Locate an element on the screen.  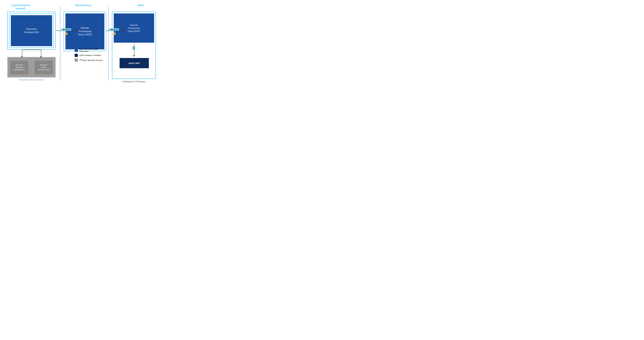
ms-ca-label: MicrosoftCertificateAuthority (CA) is located at coordinates (19, 67).